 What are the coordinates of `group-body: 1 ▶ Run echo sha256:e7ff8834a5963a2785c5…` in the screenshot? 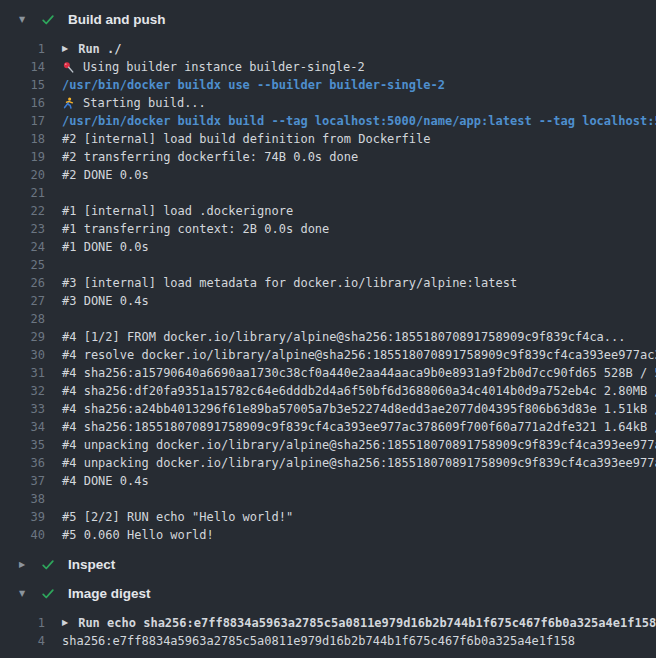 It's located at (328, 632).